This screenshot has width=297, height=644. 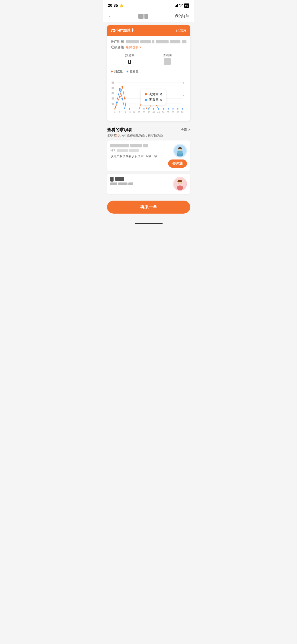 I want to click on tooltip-view-row: 查看量 0, so click(x=154, y=100).